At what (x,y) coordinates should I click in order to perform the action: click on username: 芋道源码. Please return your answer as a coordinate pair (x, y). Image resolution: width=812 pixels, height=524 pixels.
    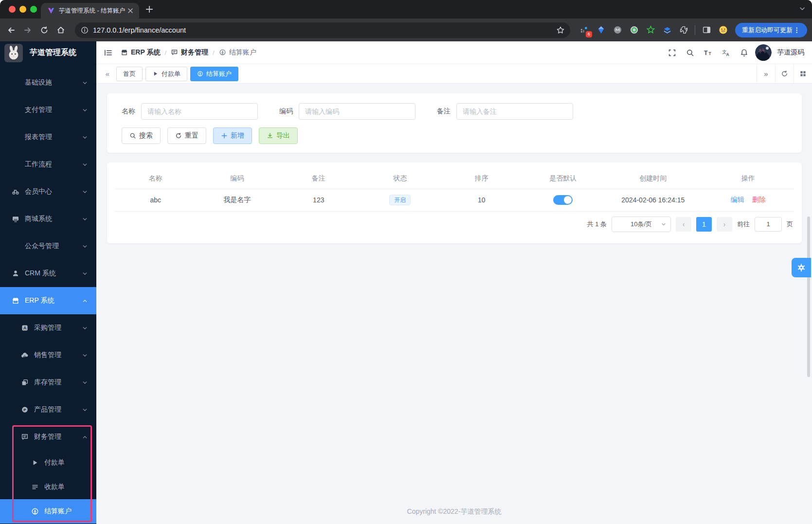
    Looking at the image, I should click on (791, 53).